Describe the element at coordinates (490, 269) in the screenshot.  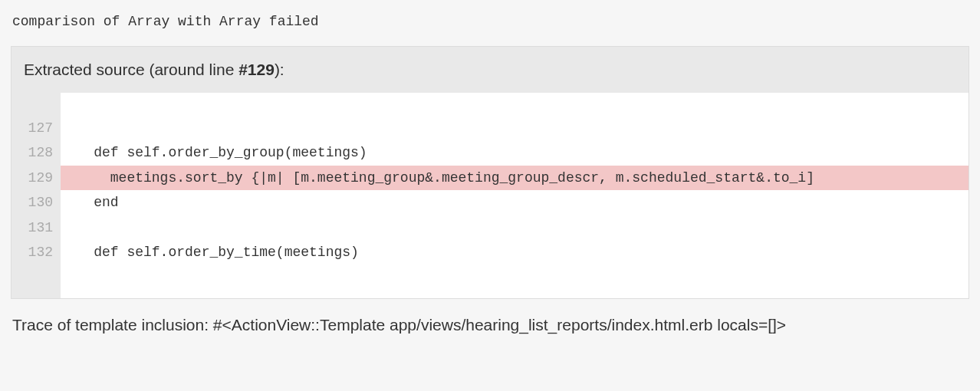
I see `source-line: 132 def self.order_by_time(meetings)` at that location.